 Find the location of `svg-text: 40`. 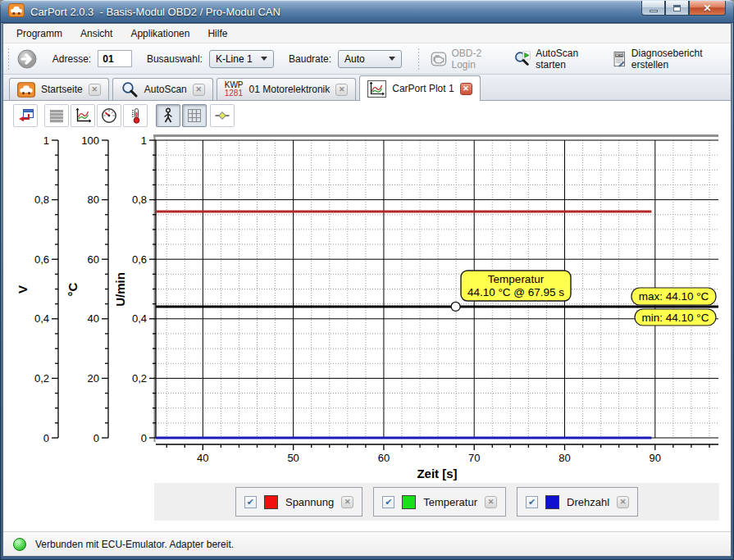

svg-text: 40 is located at coordinates (203, 458).